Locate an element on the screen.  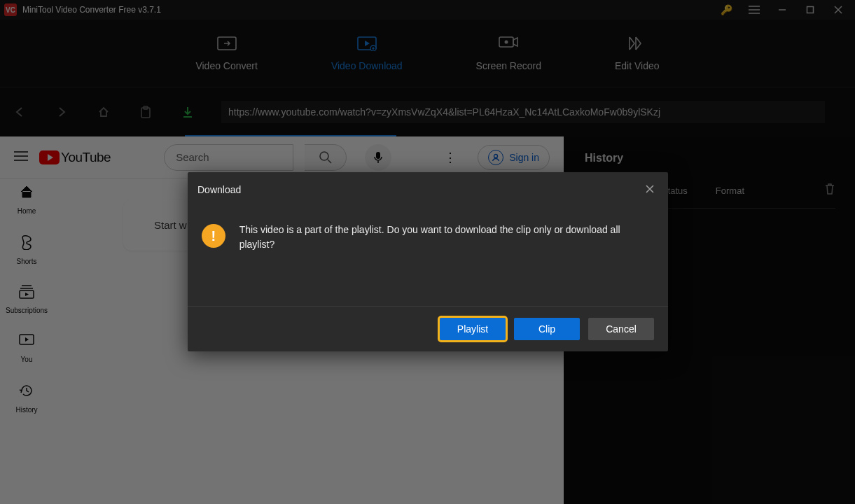
modal-message: This video is a part of the playlist. Do… is located at coordinates (447, 237).